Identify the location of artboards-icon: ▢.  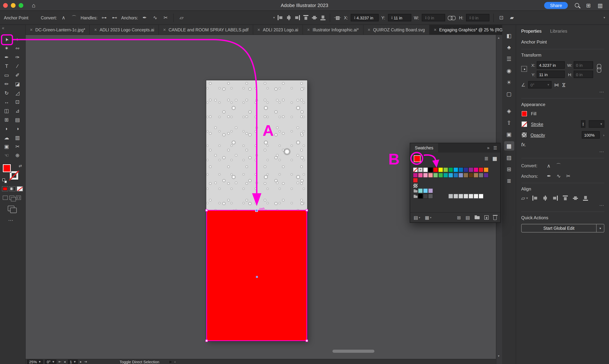
(509, 94).